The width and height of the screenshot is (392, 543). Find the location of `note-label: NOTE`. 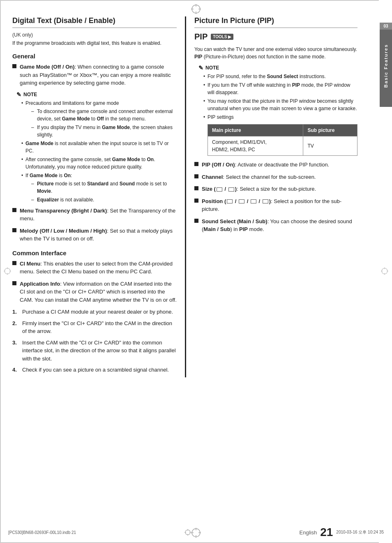

note-label: NOTE is located at coordinates (30, 95).